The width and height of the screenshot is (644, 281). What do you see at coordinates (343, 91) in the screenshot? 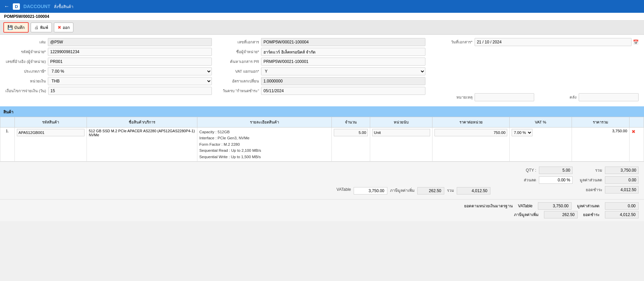
I see `due-date-input` at bounding box center [343, 91].